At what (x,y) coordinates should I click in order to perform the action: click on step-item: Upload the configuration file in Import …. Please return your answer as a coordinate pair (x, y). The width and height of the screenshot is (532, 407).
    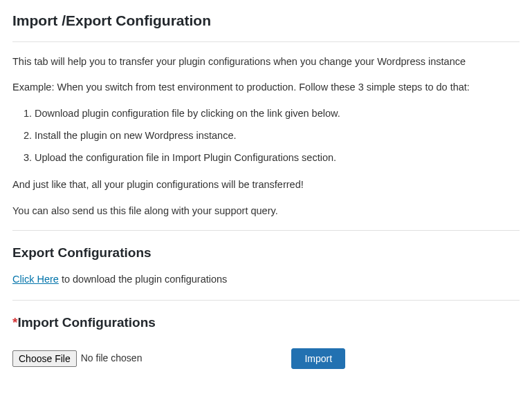
    Looking at the image, I should click on (277, 158).